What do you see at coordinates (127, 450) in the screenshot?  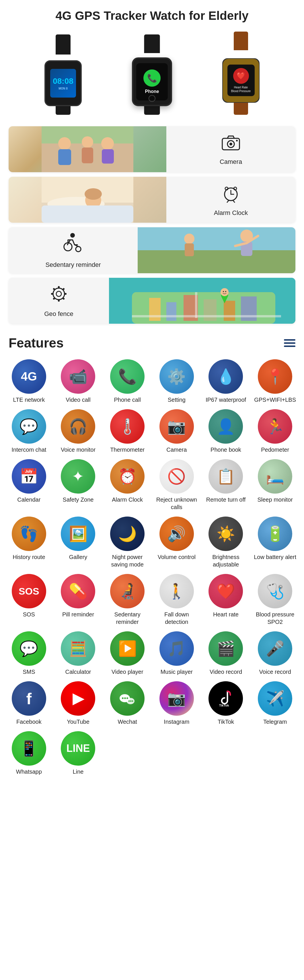 I see `feature-label-thermometer: Thermometer` at bounding box center [127, 450].